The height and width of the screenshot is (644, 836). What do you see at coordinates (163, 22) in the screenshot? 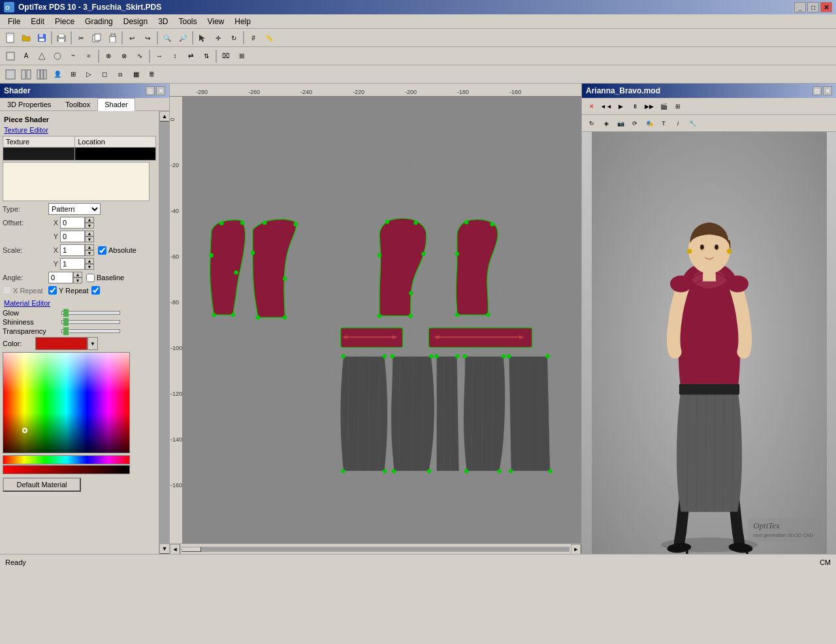
I see `menu-3d: 3D` at bounding box center [163, 22].